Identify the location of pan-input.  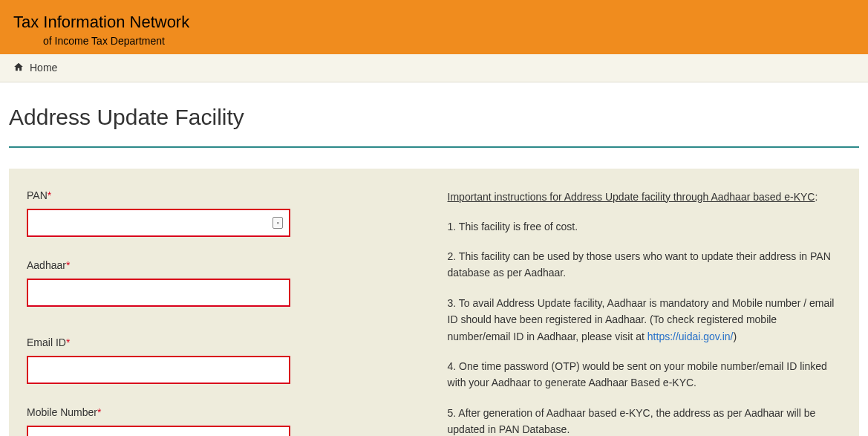
(159, 223).